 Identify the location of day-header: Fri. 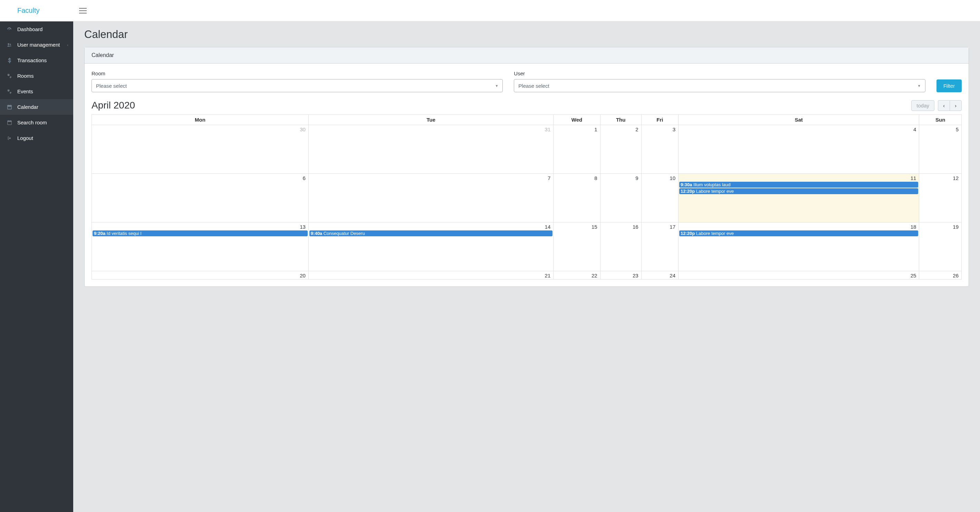
(660, 120).